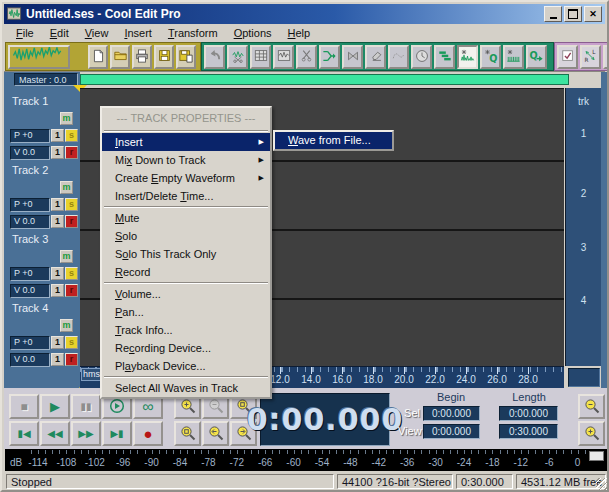  What do you see at coordinates (186, 294) in the screenshot?
I see `menu-item-volume: Volume...` at bounding box center [186, 294].